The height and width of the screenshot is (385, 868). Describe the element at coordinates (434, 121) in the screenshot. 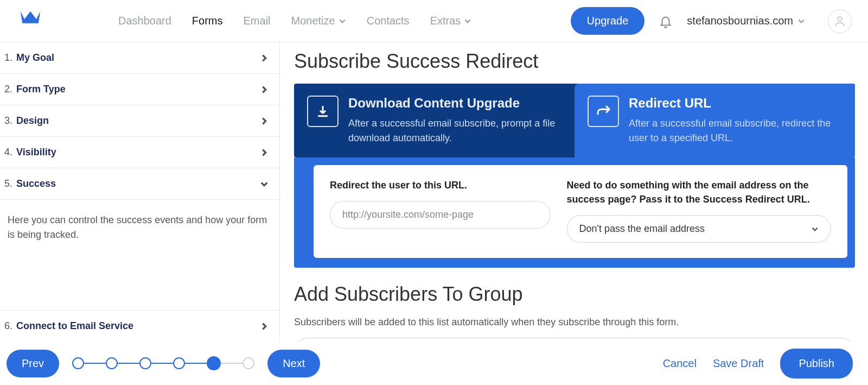

I see `card-download-content-upgrade: Download Content Upgrade After a success…` at that location.